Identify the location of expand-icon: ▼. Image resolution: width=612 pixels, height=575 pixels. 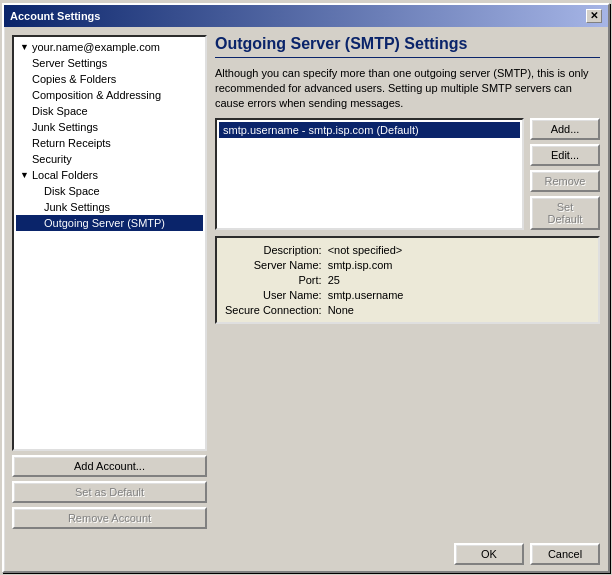
(25, 47).